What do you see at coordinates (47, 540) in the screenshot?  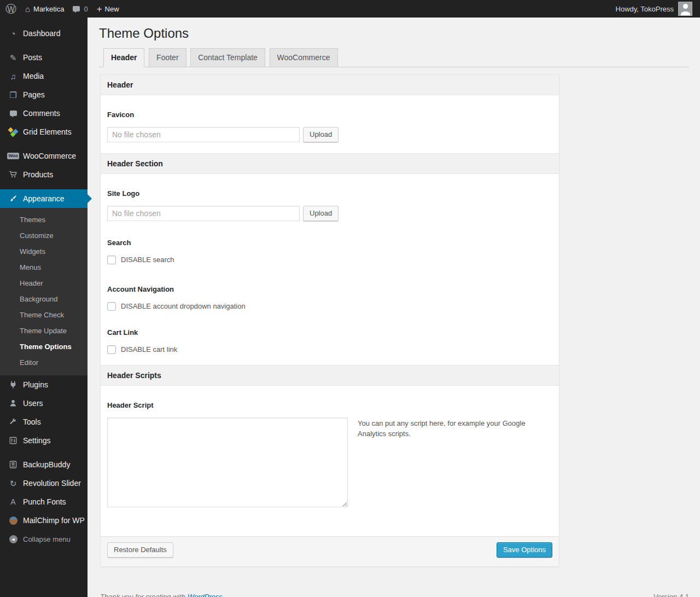 I see `sidebar-item-label: Collapse menu` at bounding box center [47, 540].